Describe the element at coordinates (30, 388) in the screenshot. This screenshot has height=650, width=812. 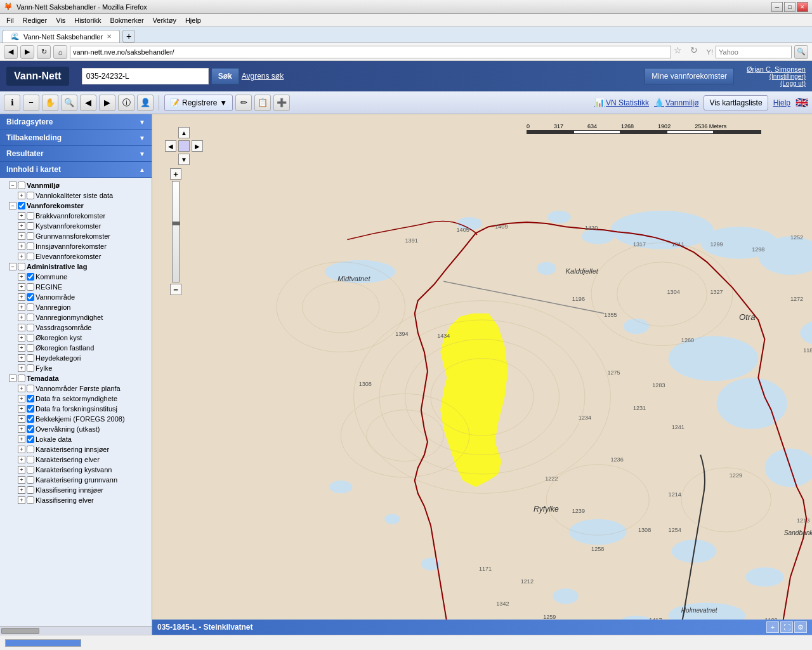
I see `checkbox-vannomrader-forste` at that location.